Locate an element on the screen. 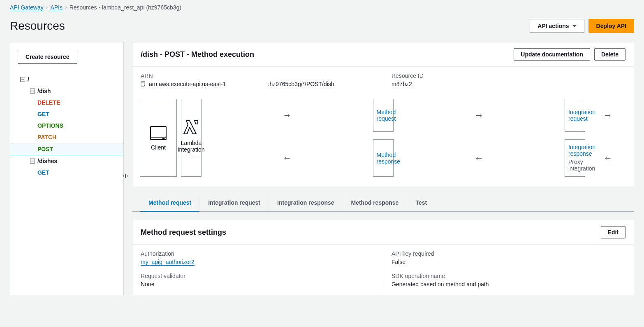  breadcrumb-root: API Gateway is located at coordinates (27, 7).